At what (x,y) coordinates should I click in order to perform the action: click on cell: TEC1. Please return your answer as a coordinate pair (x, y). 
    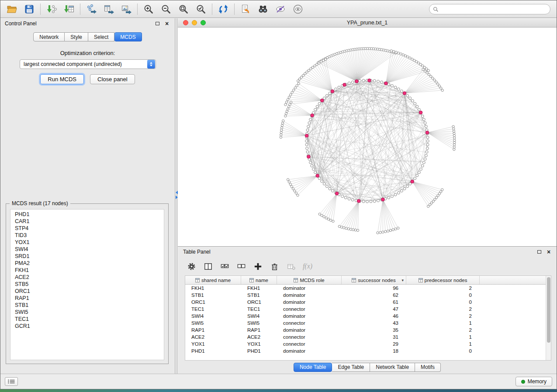
    Looking at the image, I should click on (213, 309).